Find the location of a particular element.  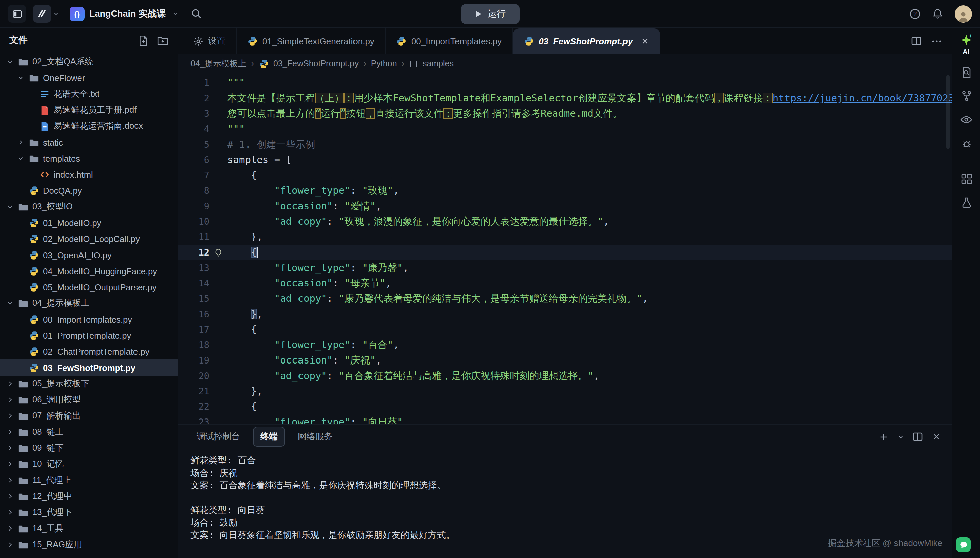

editor-tab: 01_SimpleTextGeneration.py is located at coordinates (311, 41).